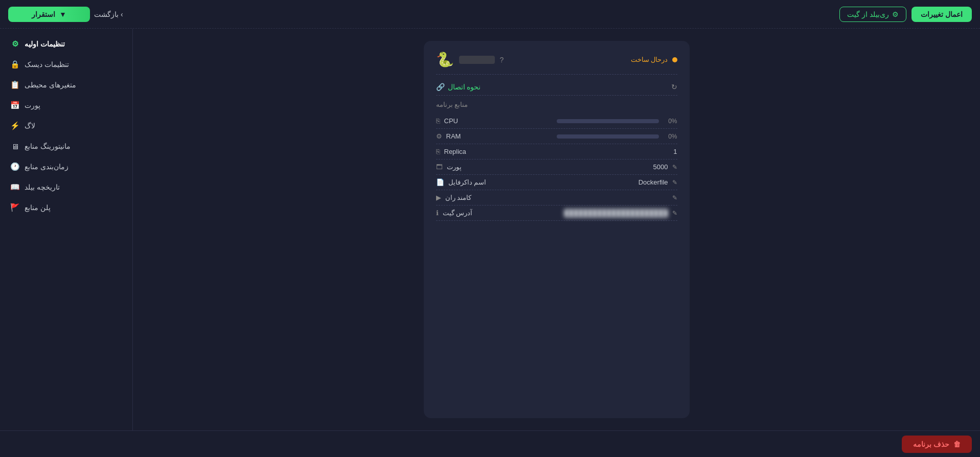  Describe the element at coordinates (440, 182) in the screenshot. I see `dockerfile-file-icon: 📄` at that location.